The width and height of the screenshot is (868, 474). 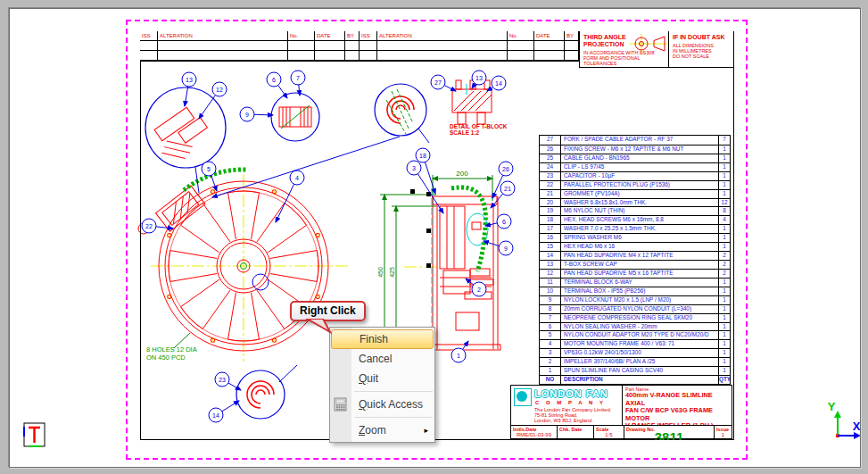 I want to click on company-logo: LONDON FAN C O M P A N Y The London Fan …, so click(x=567, y=405).